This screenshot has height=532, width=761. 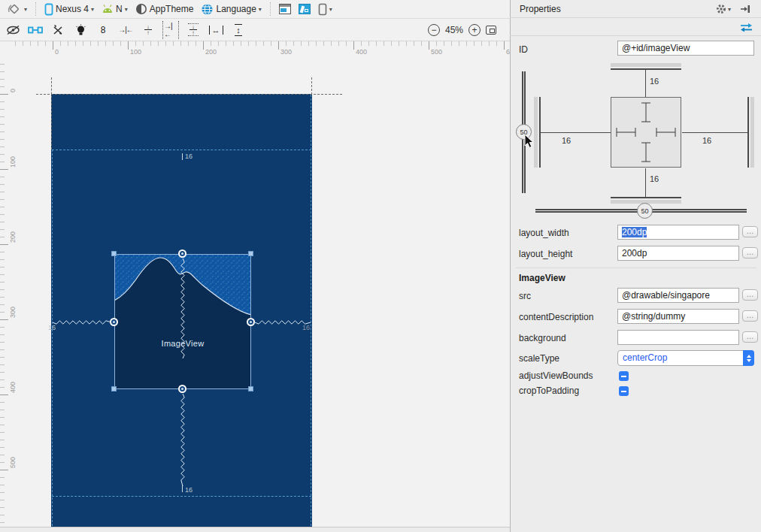 I want to click on orientation-icon, so click(x=14, y=9).